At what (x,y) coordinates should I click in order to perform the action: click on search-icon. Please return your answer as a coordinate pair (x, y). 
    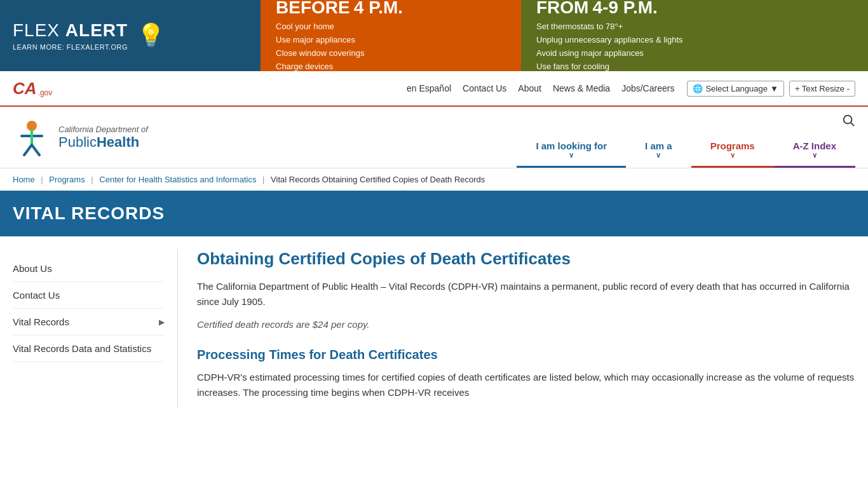
    Looking at the image, I should click on (848, 120).